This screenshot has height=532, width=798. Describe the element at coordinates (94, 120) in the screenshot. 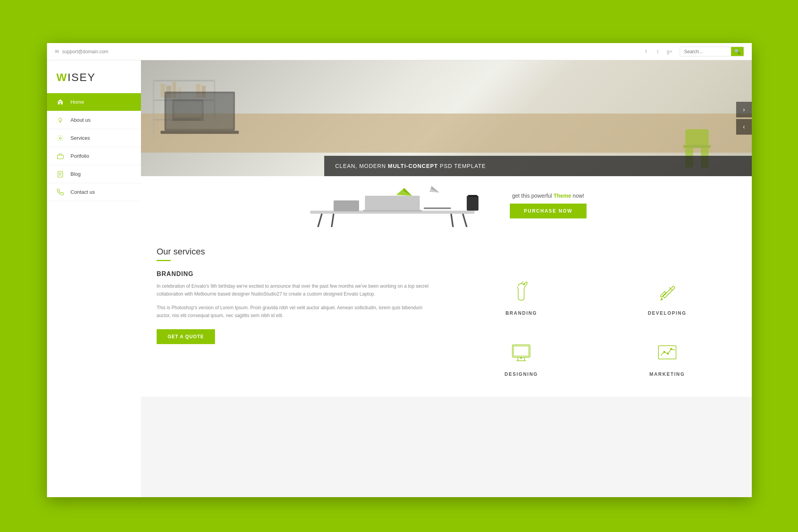

I see `nav-item-about: About us` at that location.